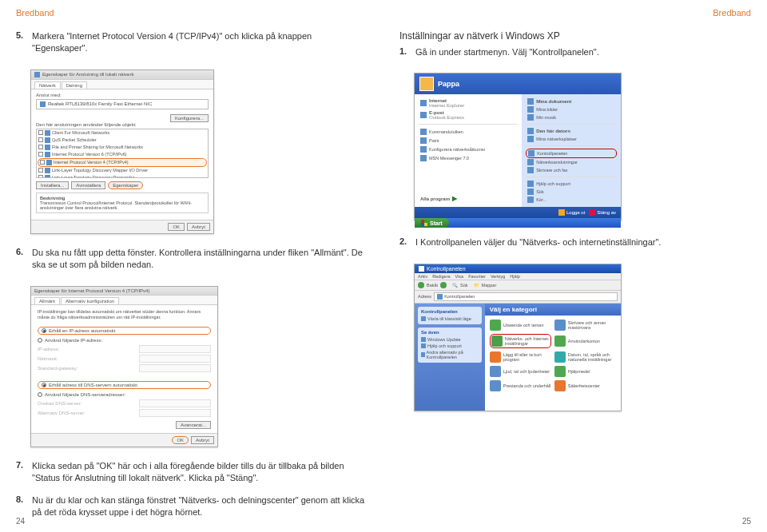 The image size is (767, 532). I want to click on logoff-button: Logga ut, so click(572, 212).